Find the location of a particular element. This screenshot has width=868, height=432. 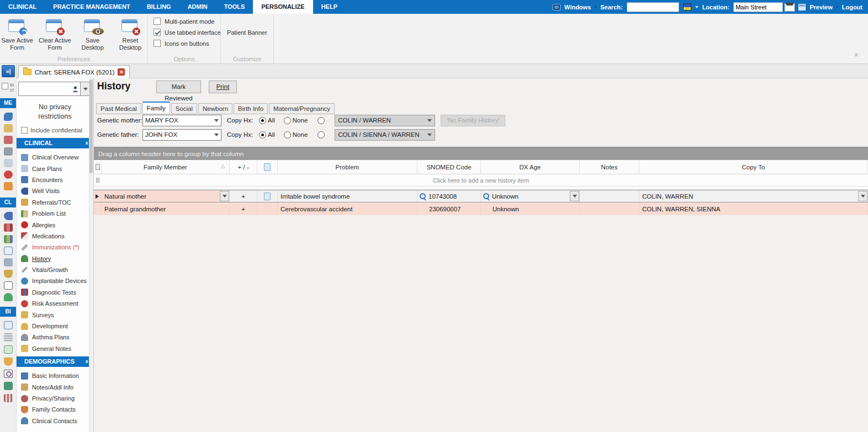

phone-icon is located at coordinates (8, 117).